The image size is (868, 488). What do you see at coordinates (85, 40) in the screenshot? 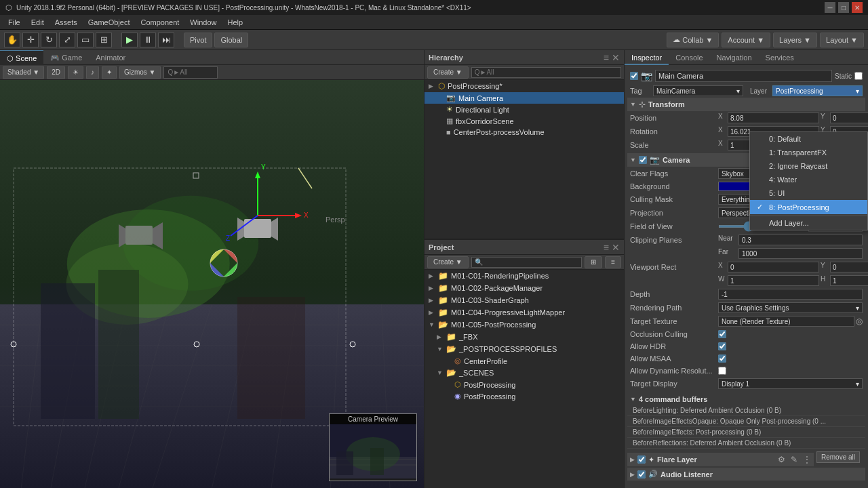
I see `rect-tool: ▭` at bounding box center [85, 40].